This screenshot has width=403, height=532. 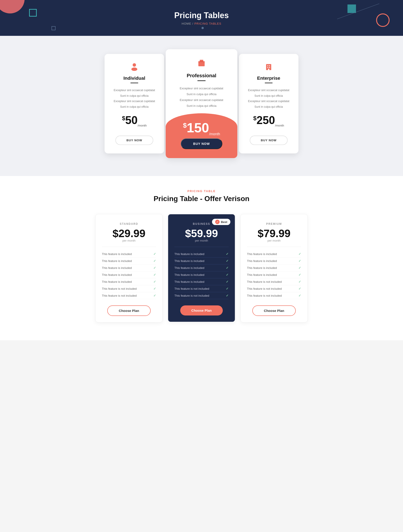 I want to click on check-icon: ✓, so click(x=217, y=222).